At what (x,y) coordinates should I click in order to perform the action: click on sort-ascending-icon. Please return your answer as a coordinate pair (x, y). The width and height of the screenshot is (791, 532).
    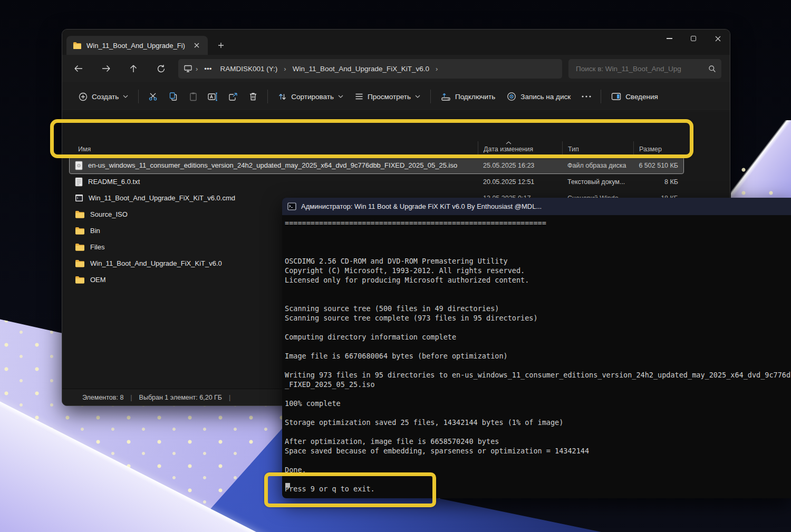
    Looking at the image, I should click on (508, 143).